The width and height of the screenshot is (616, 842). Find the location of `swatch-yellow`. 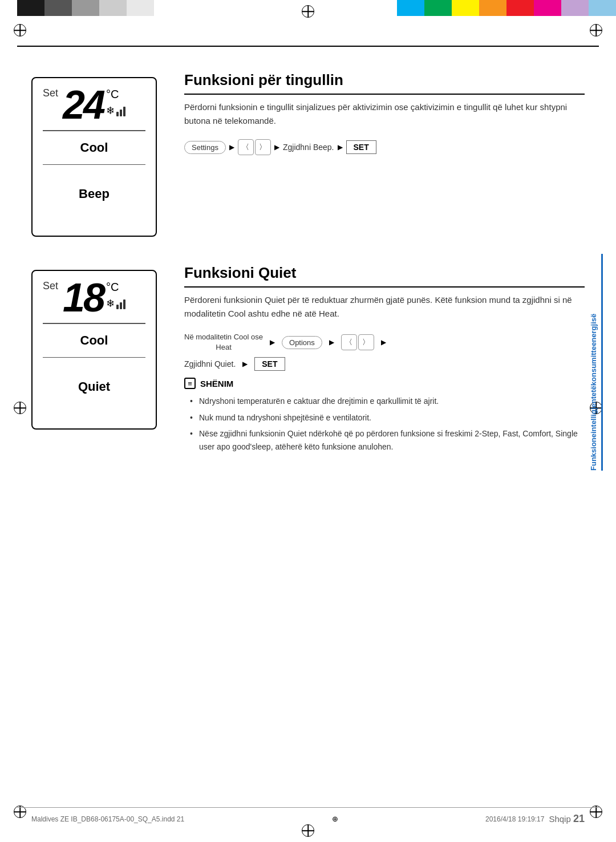

swatch-yellow is located at coordinates (465, 8).